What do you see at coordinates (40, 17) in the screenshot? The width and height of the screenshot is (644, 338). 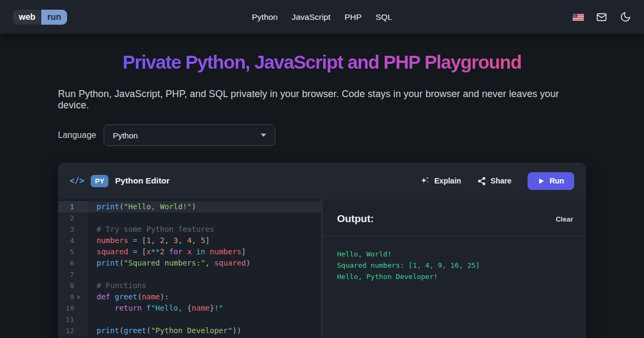 I see `logo: web run` at bounding box center [40, 17].